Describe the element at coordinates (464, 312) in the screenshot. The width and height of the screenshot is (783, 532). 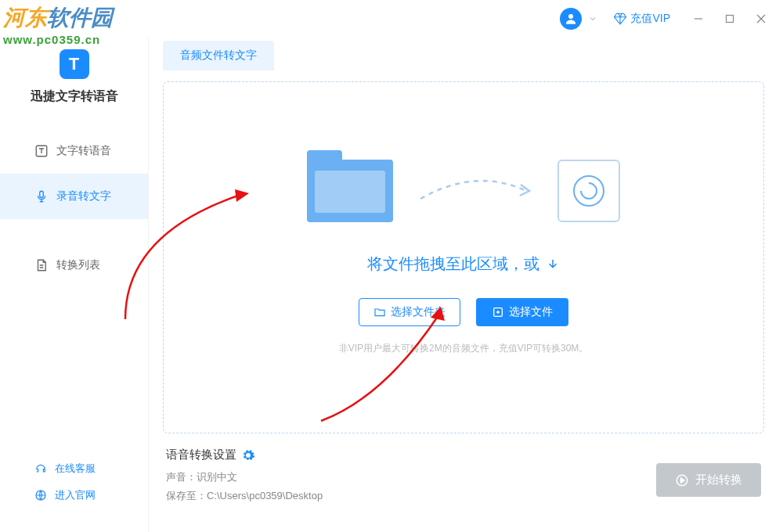
I see `dropzone-buttons: 选择文件夹 选择文件` at that location.